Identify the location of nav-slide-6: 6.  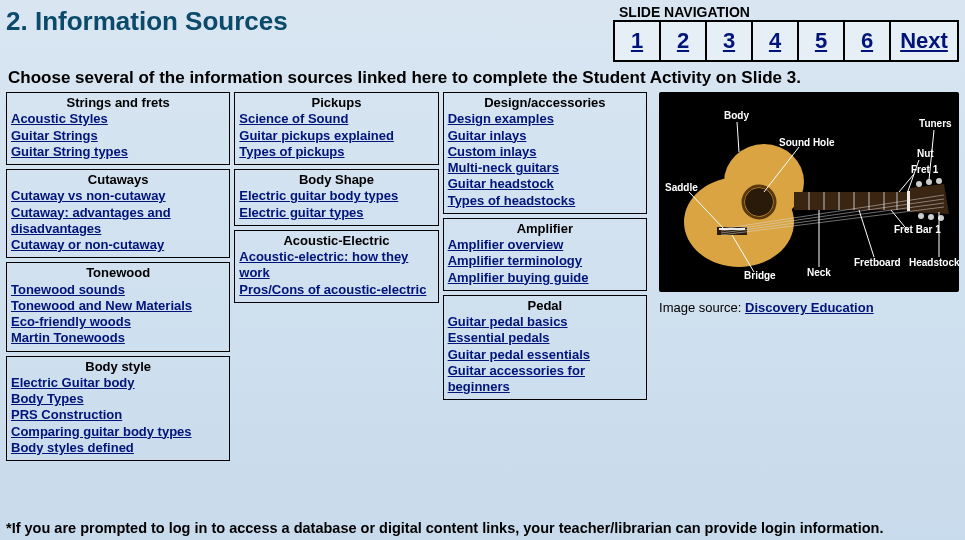
(867, 41).